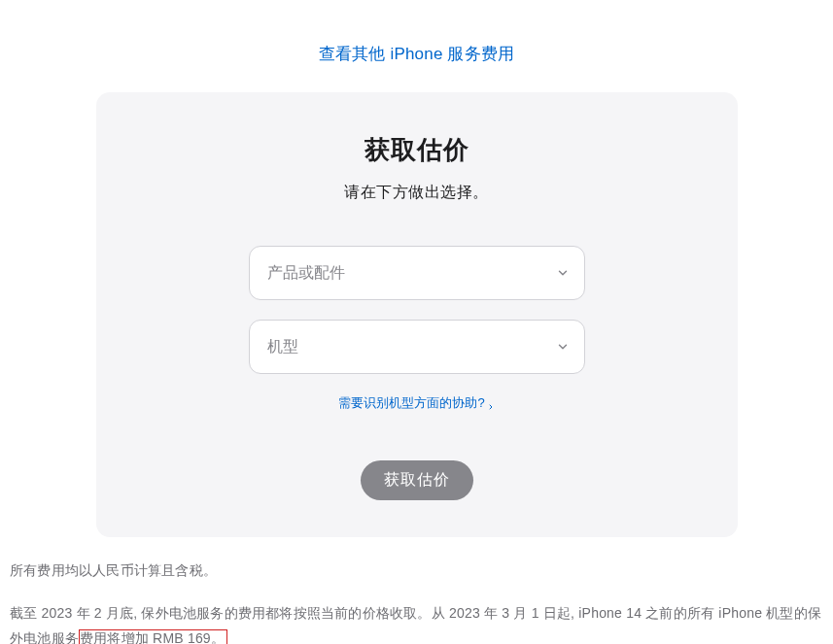 The height and width of the screenshot is (644, 833). What do you see at coordinates (417, 150) in the screenshot?
I see `card-title: 获取估价` at bounding box center [417, 150].